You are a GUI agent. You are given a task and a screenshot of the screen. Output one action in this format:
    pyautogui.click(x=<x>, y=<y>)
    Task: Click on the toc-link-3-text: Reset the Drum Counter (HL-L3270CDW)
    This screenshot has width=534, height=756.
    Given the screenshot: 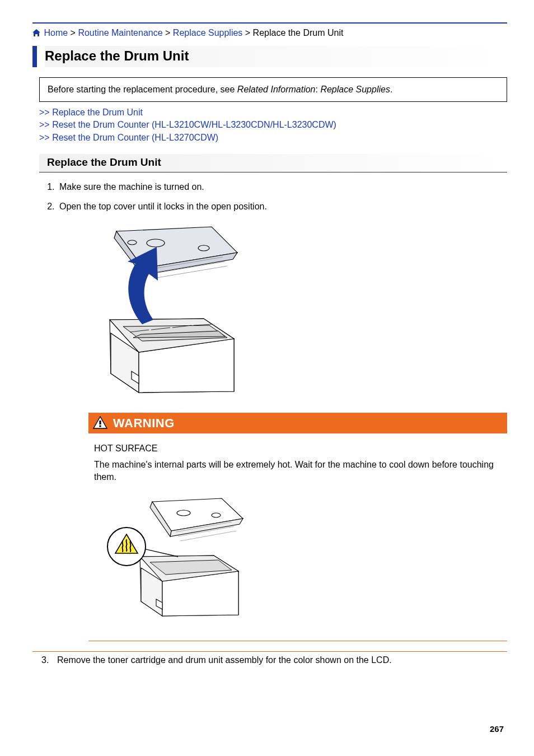 What is the action you would take?
    pyautogui.click(x=135, y=138)
    